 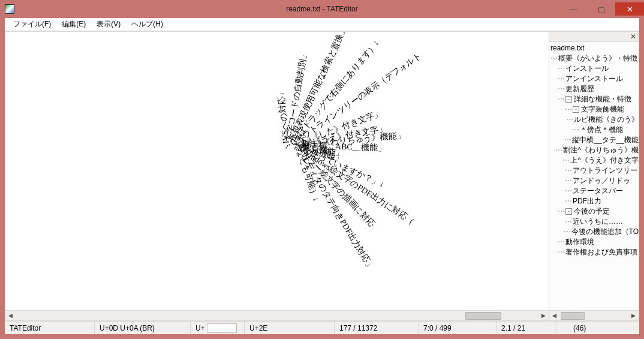 I want to click on tree-item-label: アンドゥ／リドゥ, so click(x=601, y=181).